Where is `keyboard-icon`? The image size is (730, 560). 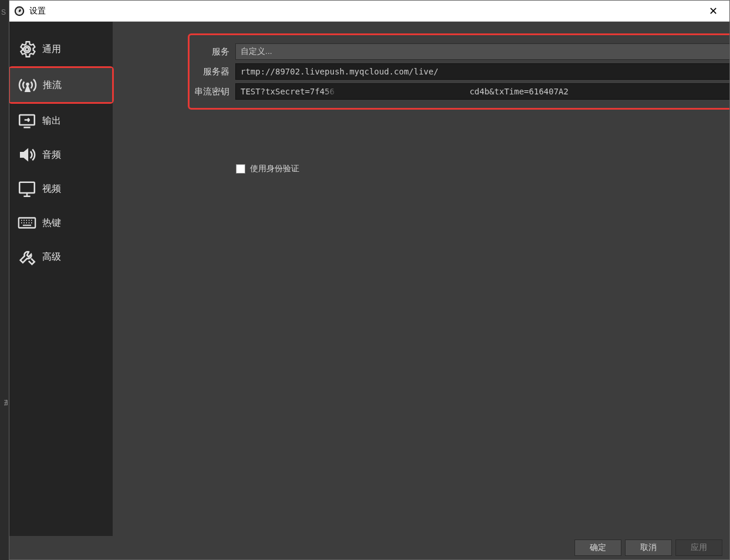 keyboard-icon is located at coordinates (27, 223).